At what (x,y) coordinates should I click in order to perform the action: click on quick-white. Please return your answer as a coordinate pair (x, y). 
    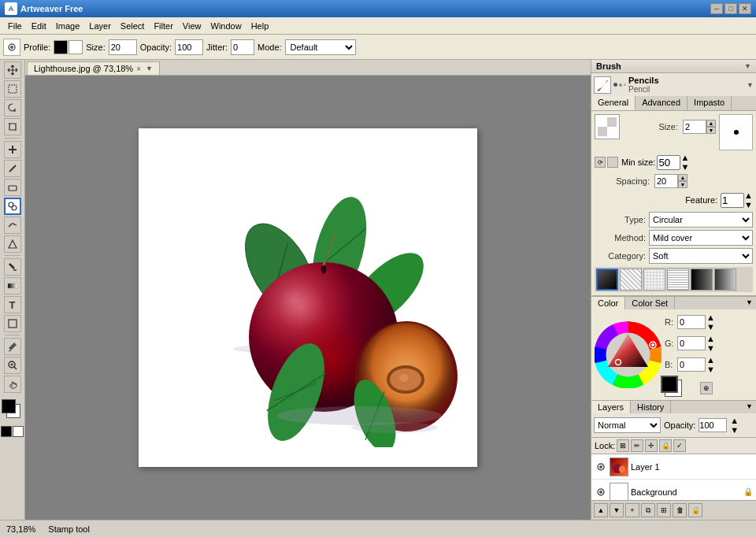
    Looking at the image, I should click on (18, 431).